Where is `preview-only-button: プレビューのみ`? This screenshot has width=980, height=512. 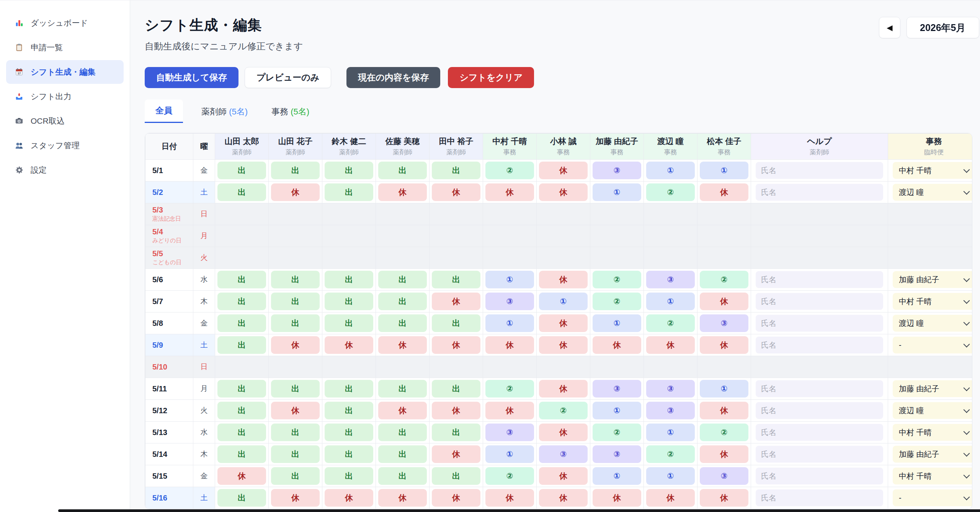
preview-only-button: プレビューのみ is located at coordinates (288, 77).